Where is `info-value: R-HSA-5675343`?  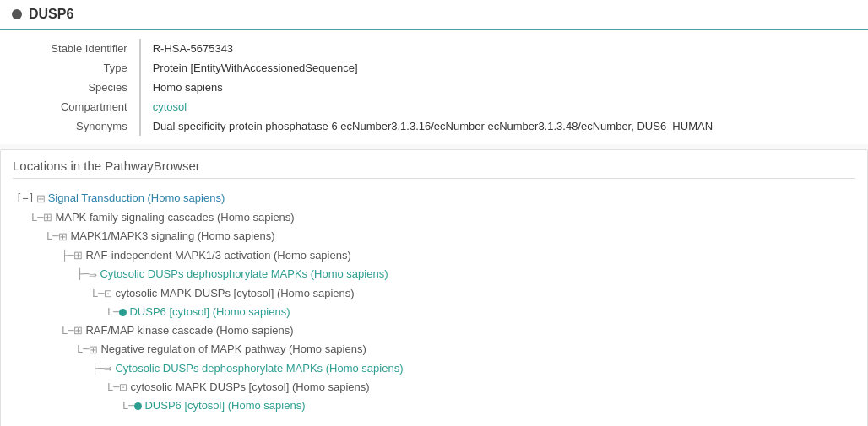 info-value: R-HSA-5675343 is located at coordinates (493, 49).